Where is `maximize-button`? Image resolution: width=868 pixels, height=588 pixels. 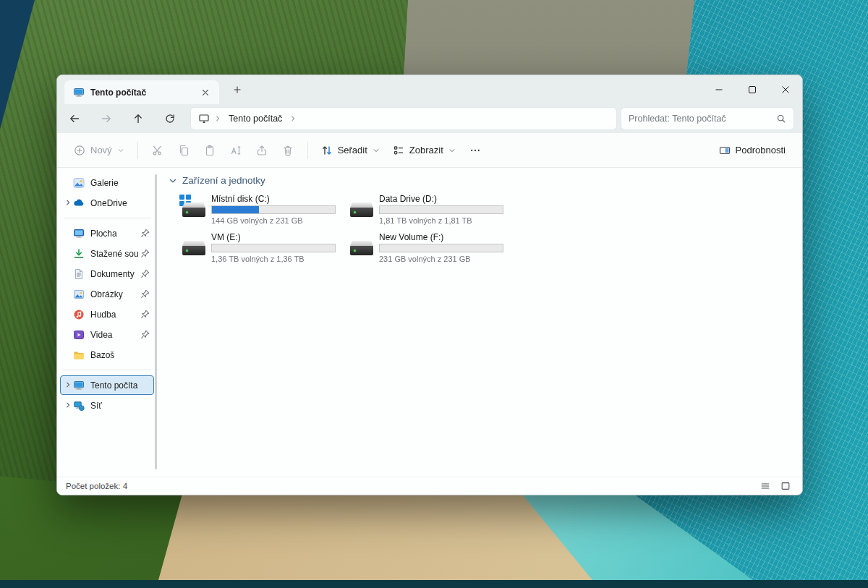
maximize-button is located at coordinates (752, 90).